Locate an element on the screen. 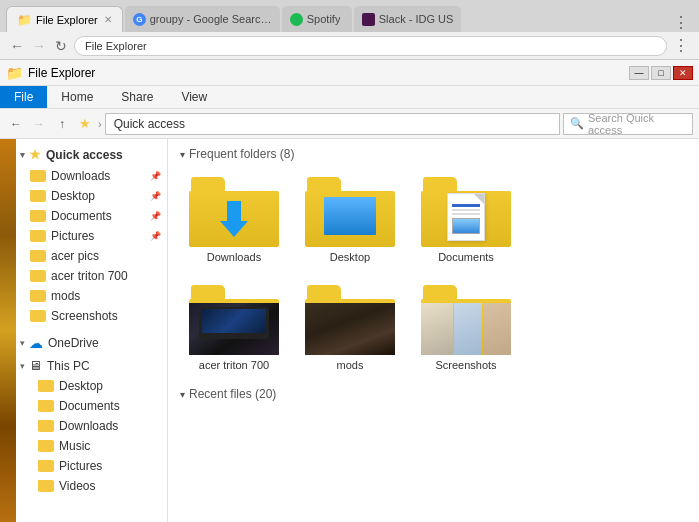  sidebar-pc-videos: Videos is located at coordinates (84, 486).